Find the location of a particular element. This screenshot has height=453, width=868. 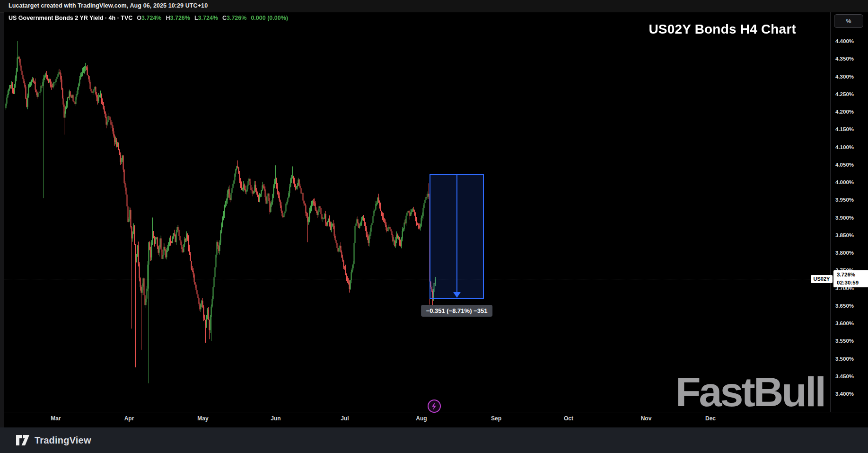

x-axis-label: Oct is located at coordinates (569, 418).